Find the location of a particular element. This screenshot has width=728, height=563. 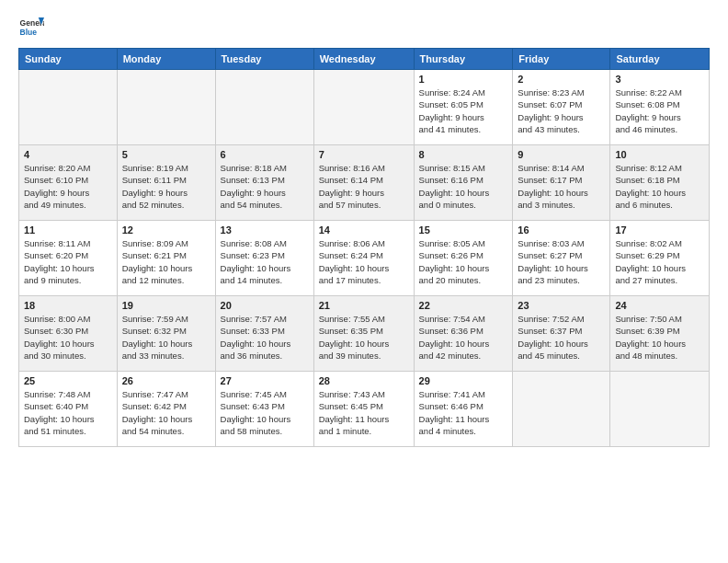

day-info: Sunrise: 7:54 AM Sunset: 6:36 PM Dayligh… is located at coordinates (463, 337).